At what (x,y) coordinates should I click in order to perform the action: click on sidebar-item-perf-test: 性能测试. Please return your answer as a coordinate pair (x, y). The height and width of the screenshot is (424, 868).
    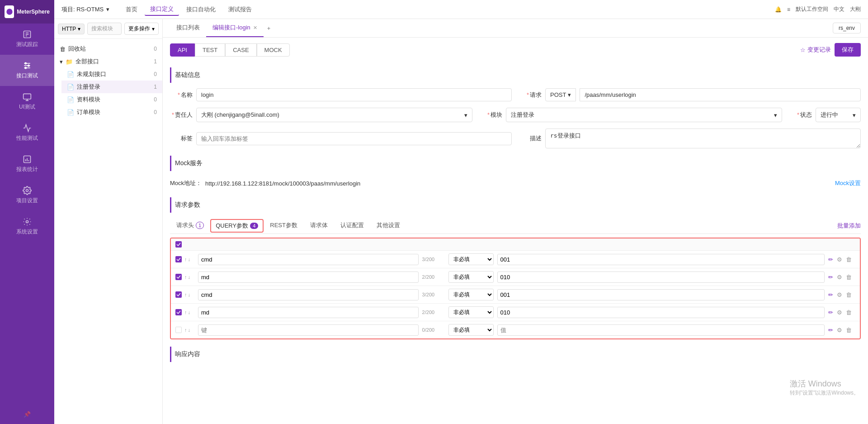
    Looking at the image, I should click on (27, 133).